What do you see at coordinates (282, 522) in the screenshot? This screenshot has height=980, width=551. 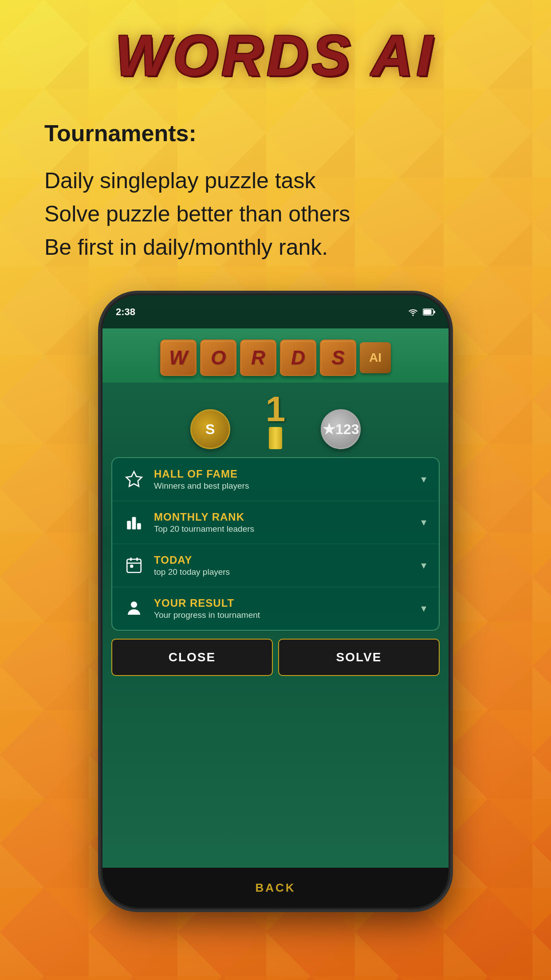 I see `monthly-rank-text: MONTHLY RANK Top 20 tournament leaders` at bounding box center [282, 522].